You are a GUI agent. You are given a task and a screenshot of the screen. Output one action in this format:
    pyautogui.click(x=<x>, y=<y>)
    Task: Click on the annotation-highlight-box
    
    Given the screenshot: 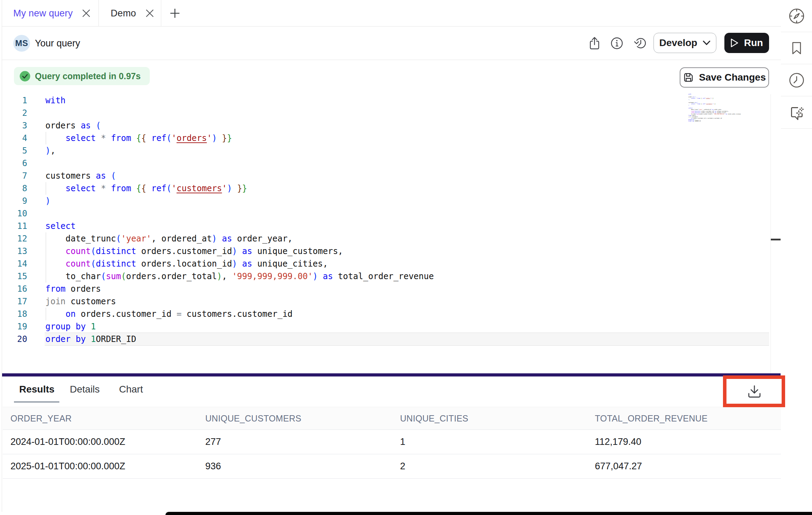 What is the action you would take?
    pyautogui.click(x=754, y=391)
    